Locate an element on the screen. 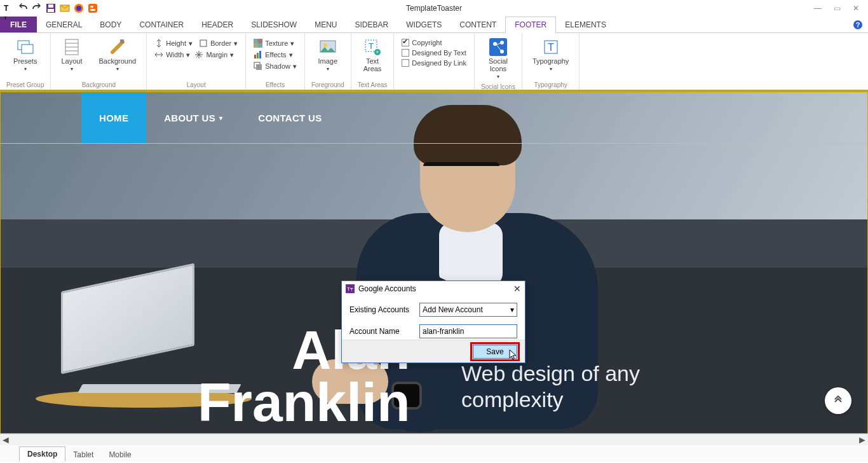  view-tabs: Desktop Tablet Mobile is located at coordinates (434, 453).